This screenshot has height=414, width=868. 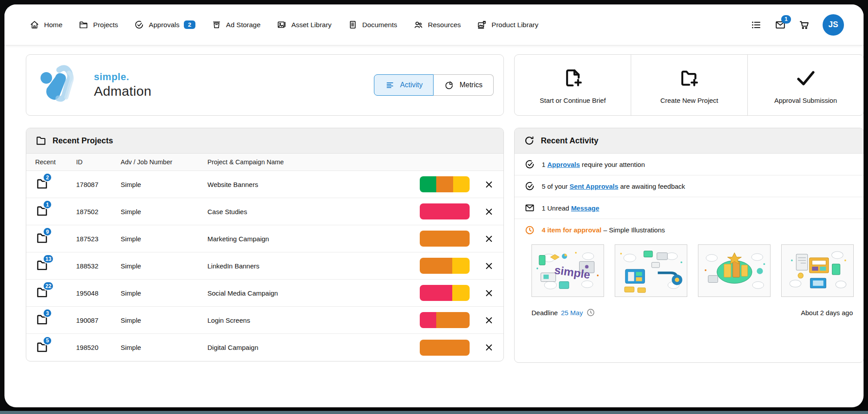 I want to click on project-count-badge: 2, so click(x=47, y=177).